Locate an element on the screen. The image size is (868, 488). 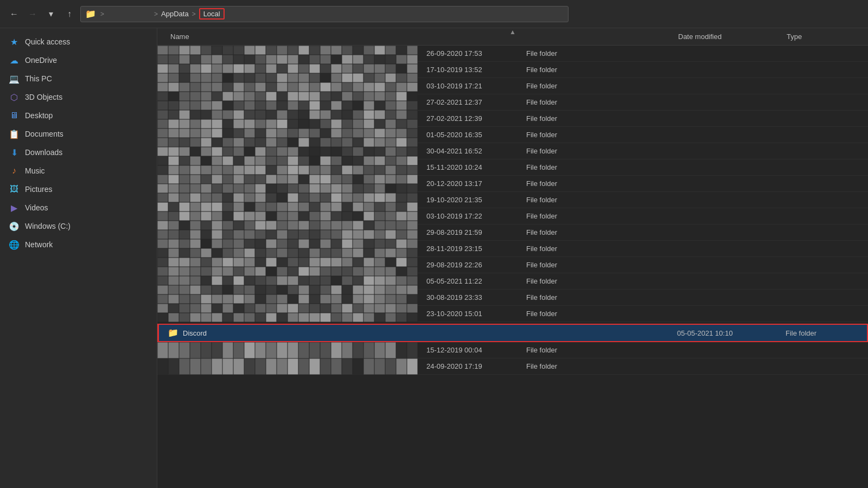
sidebar-item-documents: 📋 Documents is located at coordinates (78, 134).